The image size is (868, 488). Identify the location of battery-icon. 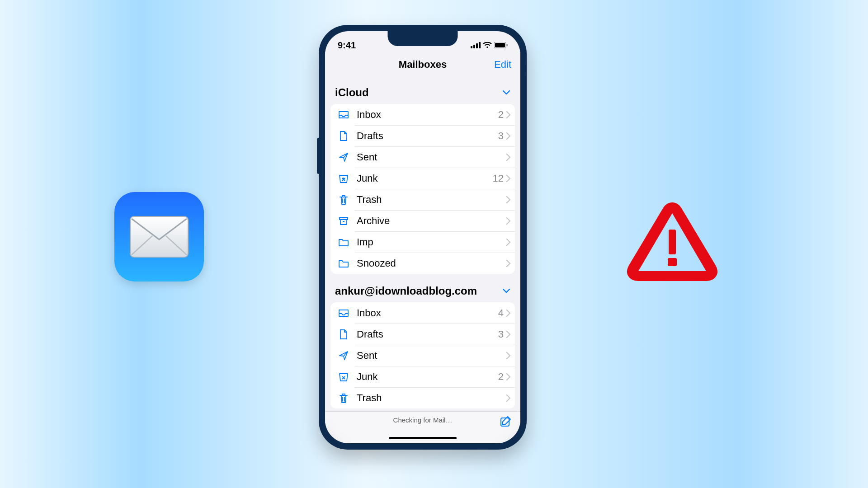
(501, 45).